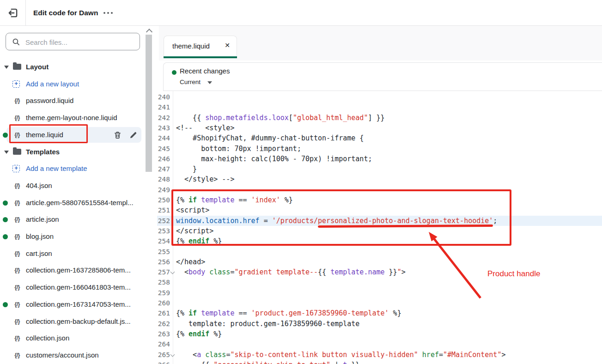 This screenshot has height=364, width=602. What do you see at coordinates (383, 77) in the screenshot?
I see `recent-changes-header: Recent changes Current` at bounding box center [383, 77].